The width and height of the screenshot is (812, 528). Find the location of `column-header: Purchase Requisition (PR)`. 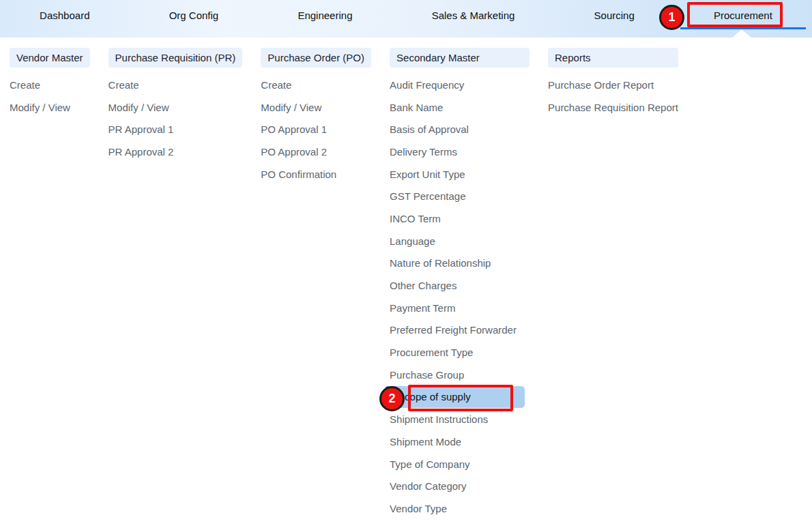

column-header: Purchase Requisition (PR) is located at coordinates (176, 57).